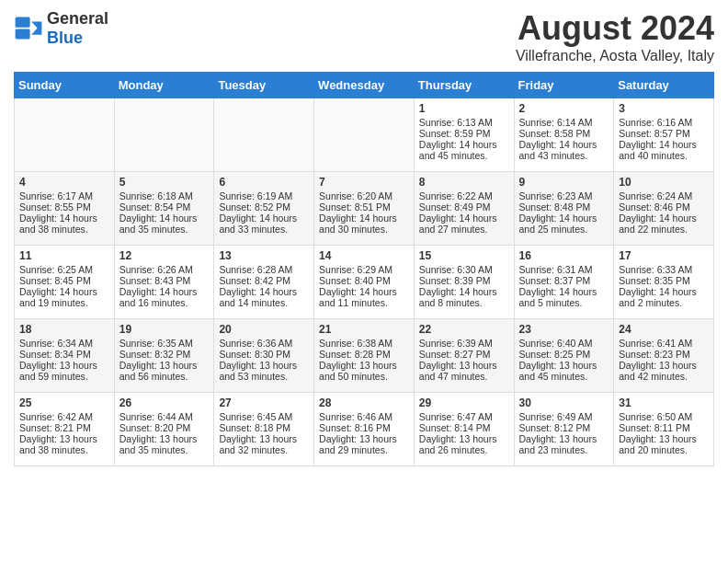  I want to click on daylight-text: Daylight: 14 hours and 30 minutes., so click(358, 224).